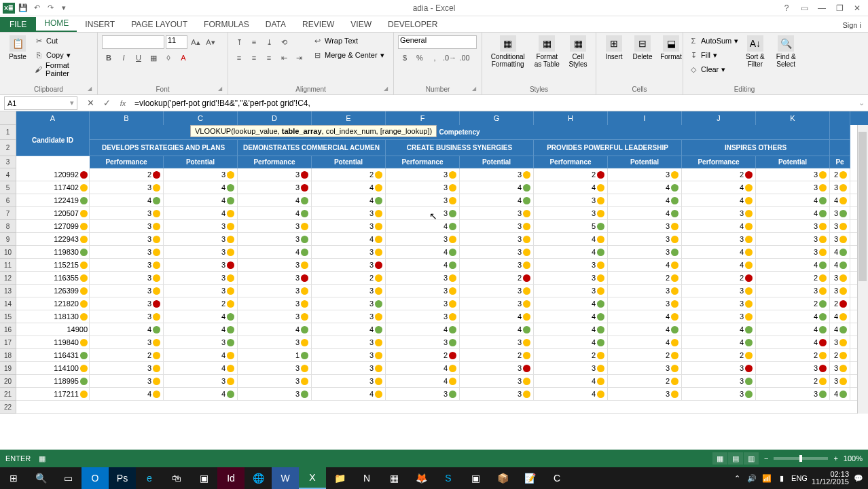 This screenshot has width=868, height=489. What do you see at coordinates (863, 206) in the screenshot?
I see `vscroll-thumb` at bounding box center [863, 206].